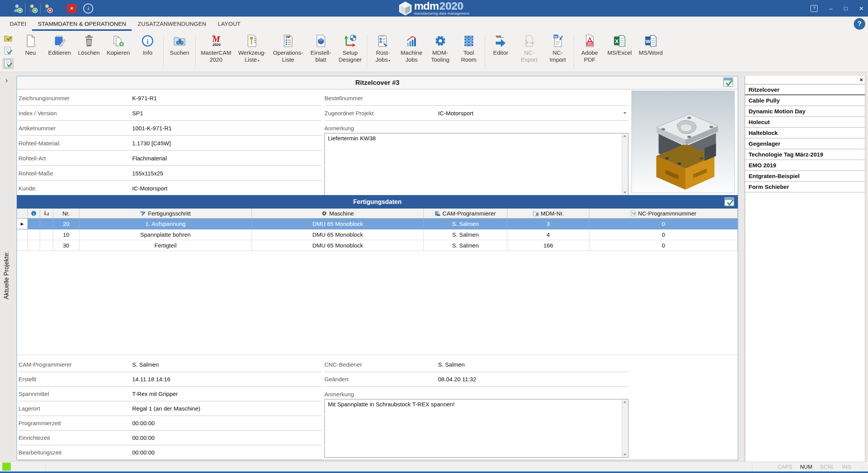  What do you see at coordinates (34, 214) in the screenshot?
I see `info-column-header: i` at bounding box center [34, 214].